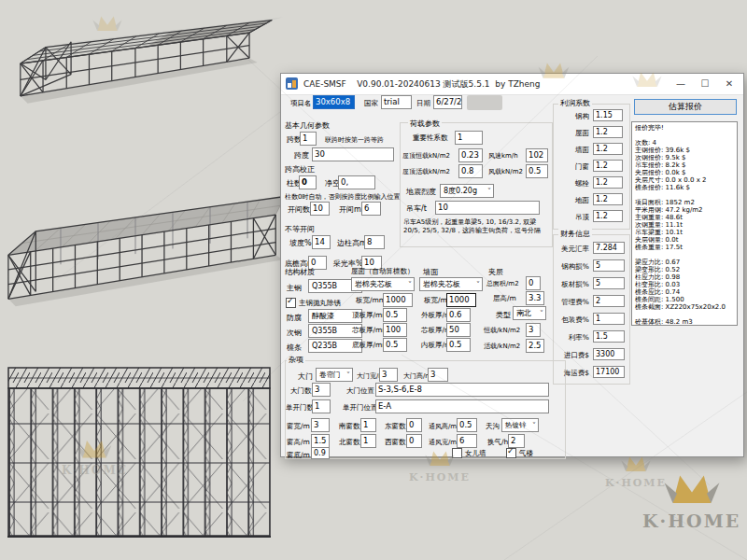 This screenshot has width=747, height=560. Describe the element at coordinates (299, 209) in the screenshot. I see `bay-count-label: 开间数` at that location.